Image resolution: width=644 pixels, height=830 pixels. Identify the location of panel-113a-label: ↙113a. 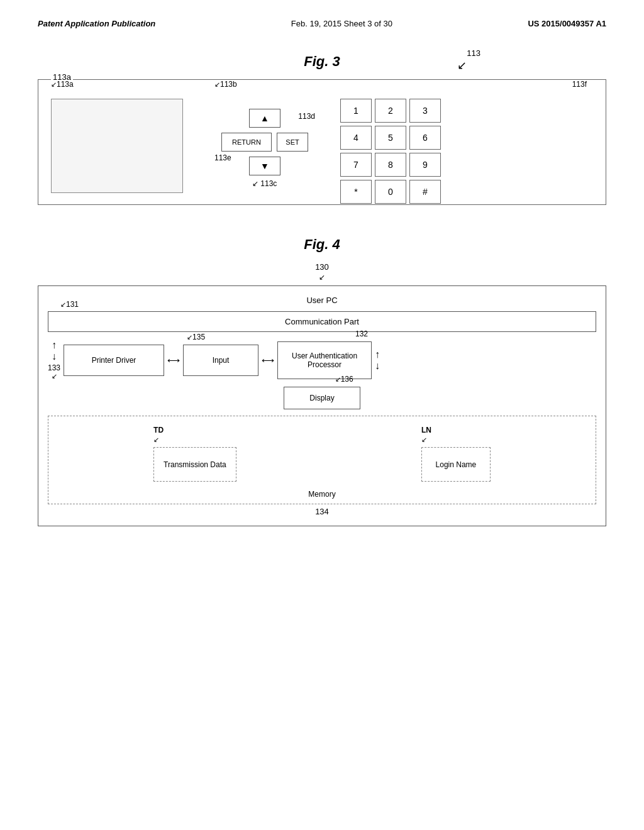
(62, 84).